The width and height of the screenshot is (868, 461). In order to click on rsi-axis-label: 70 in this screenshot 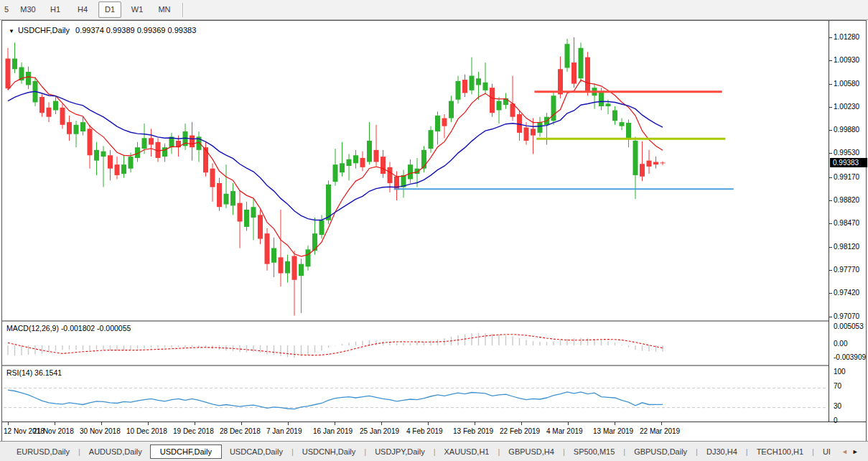, I will do `click(837, 386)`.